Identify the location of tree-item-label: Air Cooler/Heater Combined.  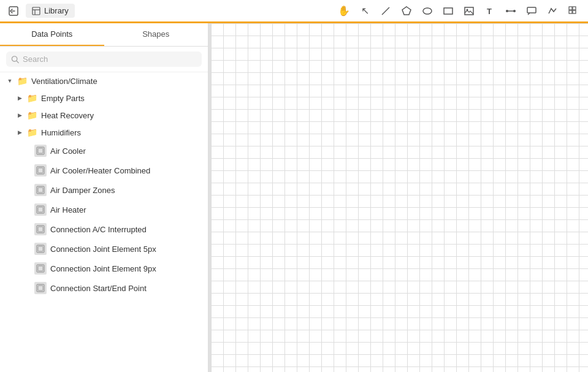
(101, 170).